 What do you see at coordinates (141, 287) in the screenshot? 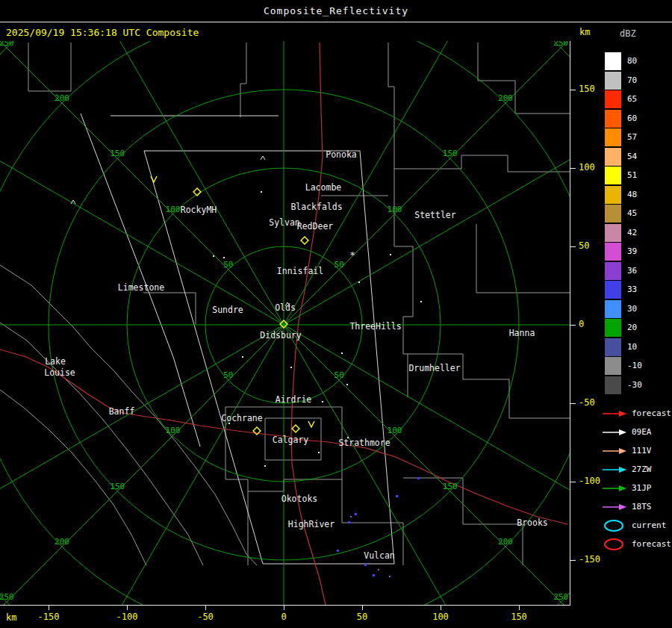
I see `city-label: Limestone` at bounding box center [141, 287].